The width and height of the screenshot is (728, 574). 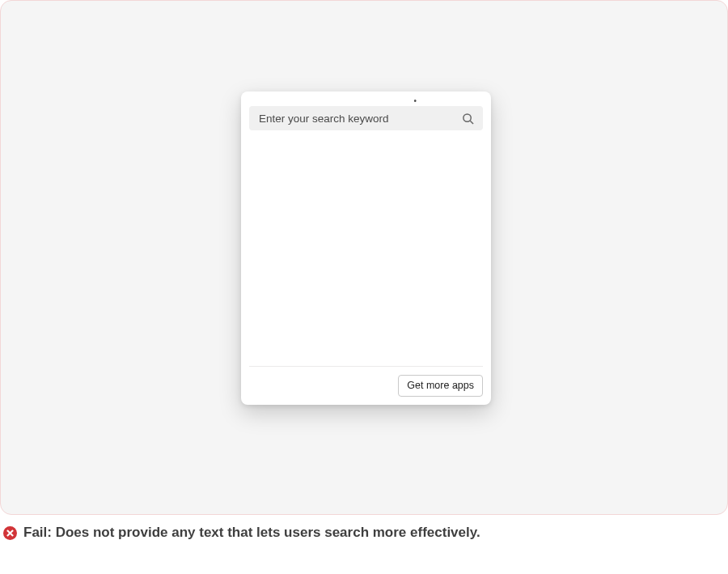 I want to click on search-icon, so click(x=468, y=118).